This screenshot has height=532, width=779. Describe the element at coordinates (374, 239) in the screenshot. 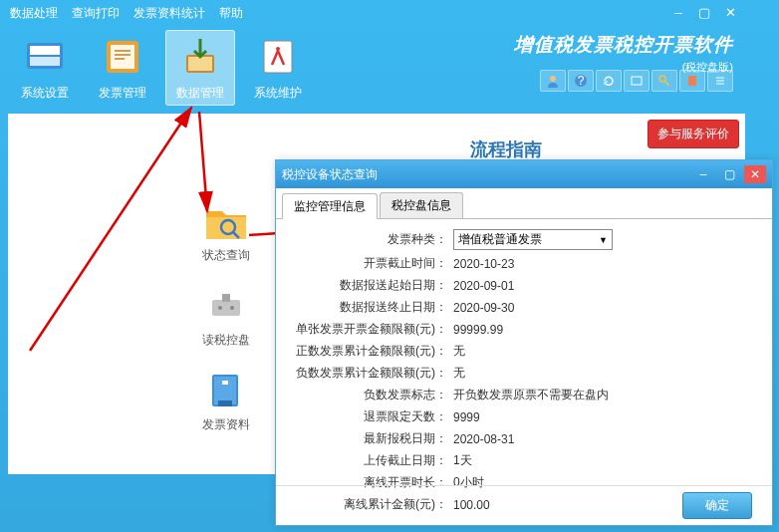

I see `info-label: 发票种类：` at that location.